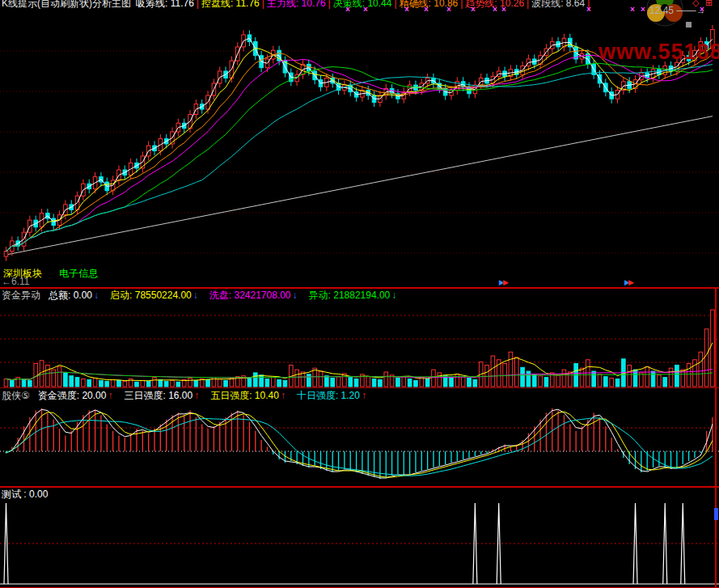 The width and height of the screenshot is (719, 588). What do you see at coordinates (359, 444) in the screenshot?
I see `strength-osc-pane` at bounding box center [359, 444].